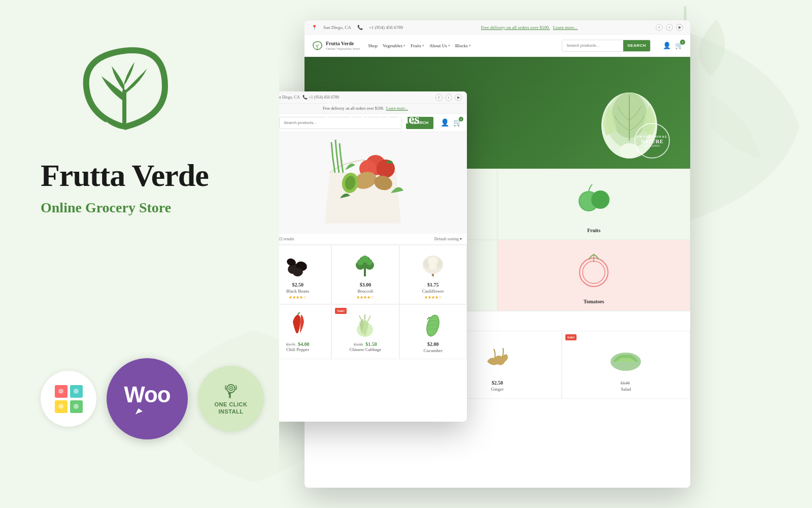 The width and height of the screenshot is (812, 508). I want to click on fruits-label: Fruits, so click(594, 231).